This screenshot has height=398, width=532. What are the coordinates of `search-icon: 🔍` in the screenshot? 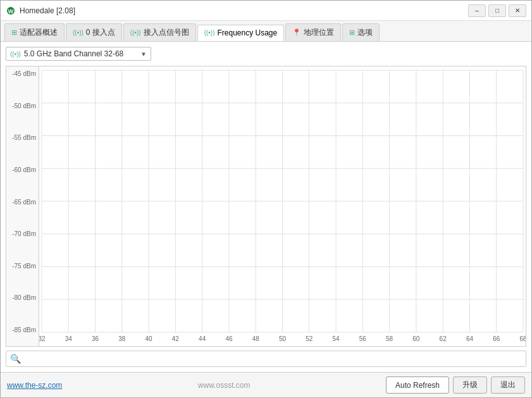 It's located at (15, 359).